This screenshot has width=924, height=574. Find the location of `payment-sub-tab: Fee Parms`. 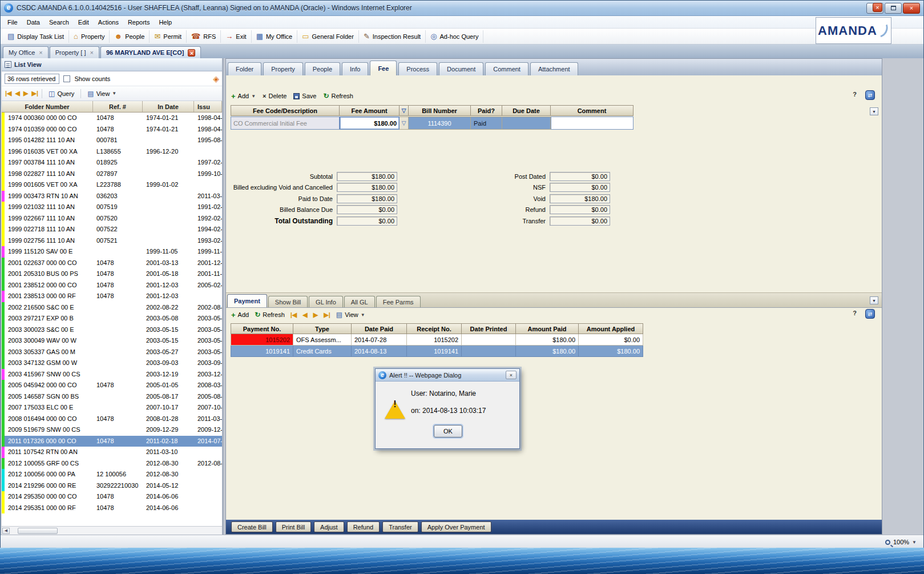

payment-sub-tab: Fee Parms is located at coordinates (398, 302).